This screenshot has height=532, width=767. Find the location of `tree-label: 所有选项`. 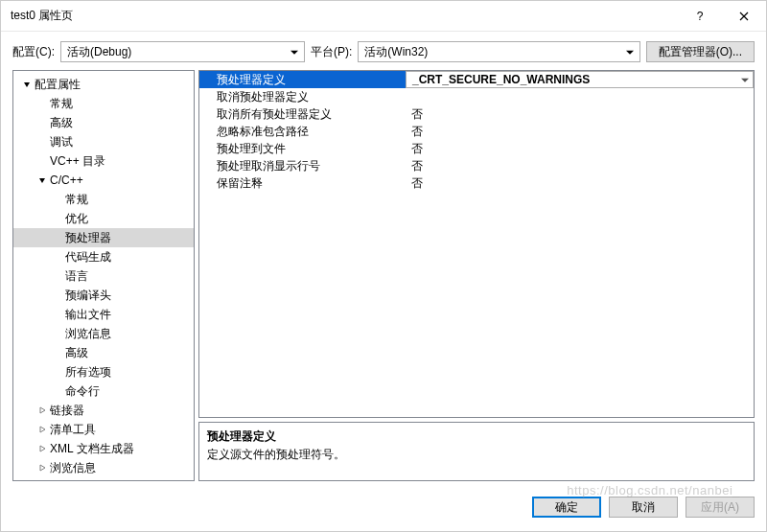

tree-label: 所有选项 is located at coordinates (88, 372).